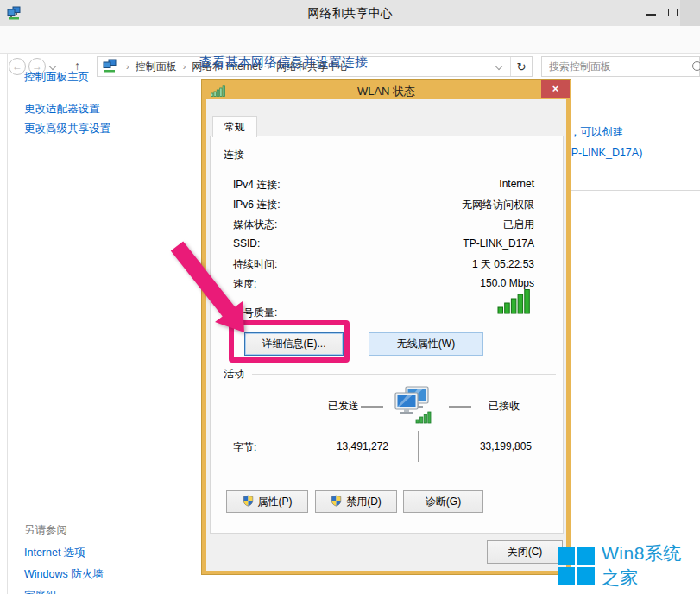 This screenshot has width=700, height=594. I want to click on page-title: 查看基本网络信息并设置连接, so click(283, 62).